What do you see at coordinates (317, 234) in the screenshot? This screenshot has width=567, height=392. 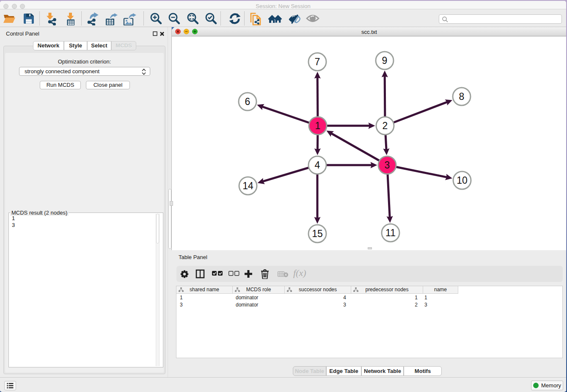 I see `svg-text: 15` at bounding box center [317, 234].